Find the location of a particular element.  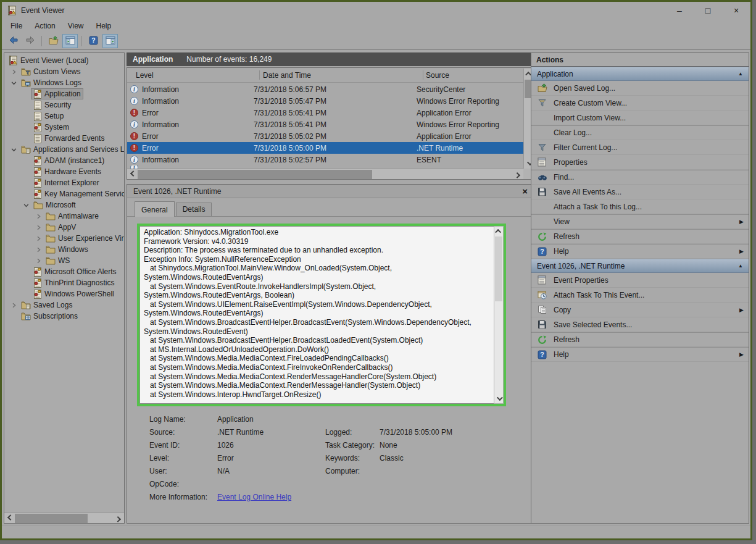

action-import-custom-view: Import Custom View... is located at coordinates (640, 118).